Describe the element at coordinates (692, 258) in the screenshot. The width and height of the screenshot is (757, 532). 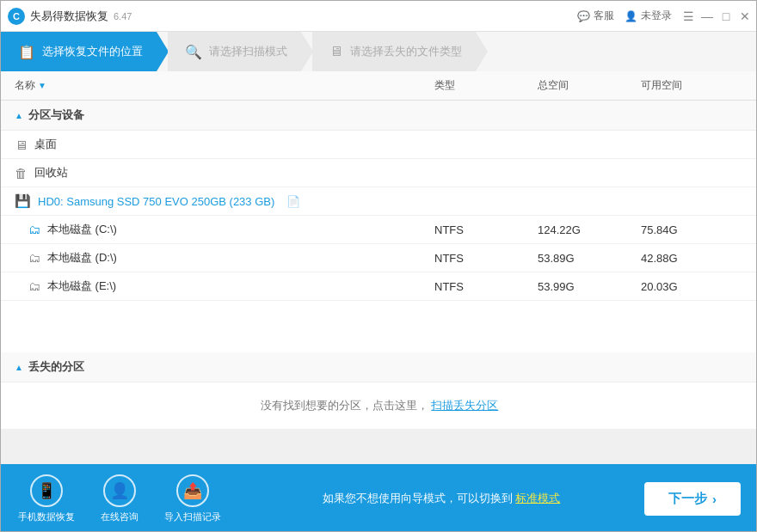
I see `driveD-free: 42.88G` at that location.